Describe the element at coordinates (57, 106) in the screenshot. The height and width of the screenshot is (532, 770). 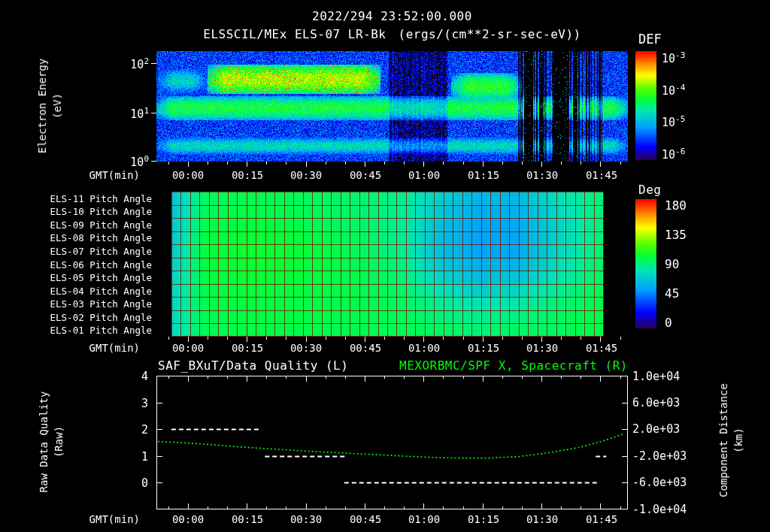
I see `spectrogram-y-axis-label-line2: (eV)` at that location.